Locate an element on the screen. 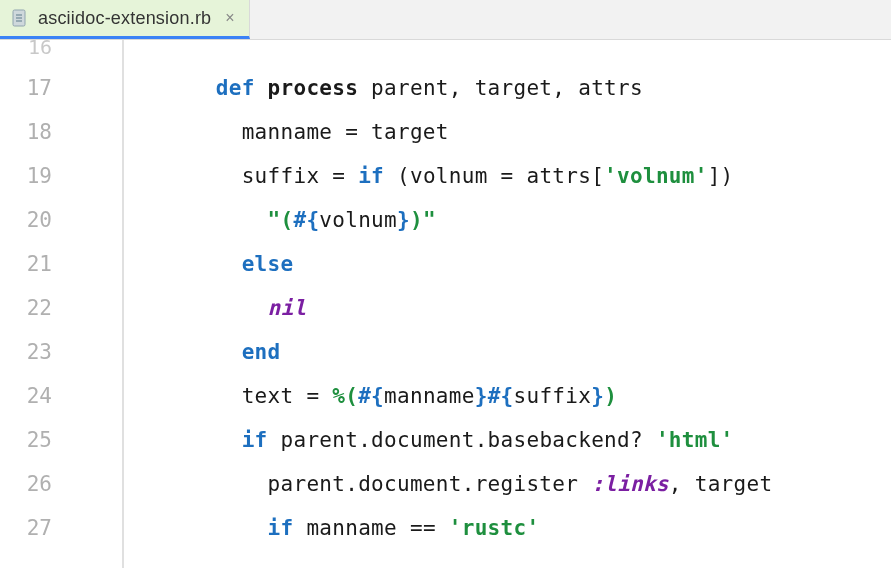  line-number: 19 is located at coordinates (33, 176).